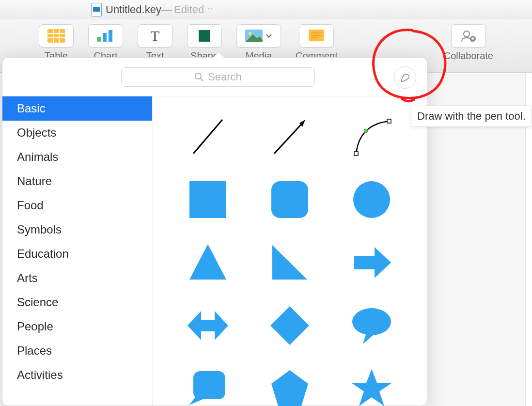  Describe the element at coordinates (78, 254) in the screenshot. I see `sidebar-item-education: Education` at that location.